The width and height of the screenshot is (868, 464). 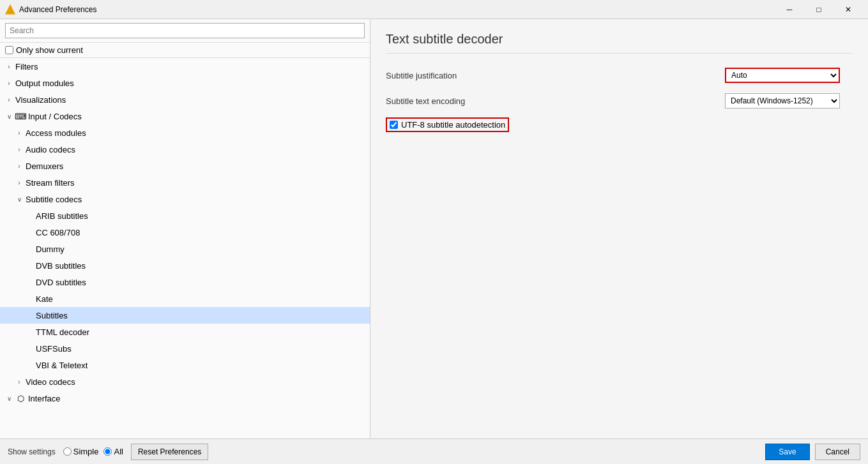 I want to click on all-radio, so click(x=107, y=452).